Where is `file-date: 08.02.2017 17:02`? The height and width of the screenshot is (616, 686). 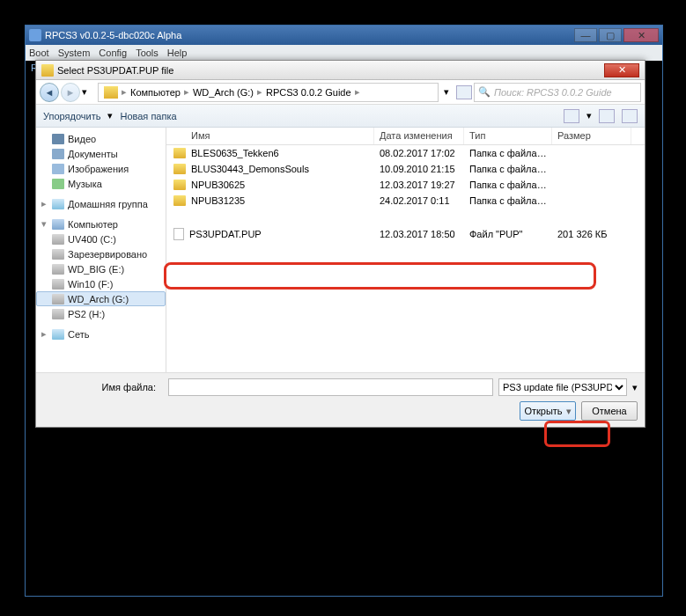 file-date: 08.02.2017 17:02 is located at coordinates (419, 153).